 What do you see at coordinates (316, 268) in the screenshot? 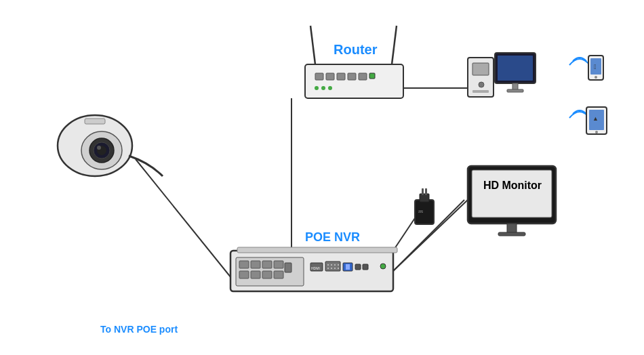
I see `svg-text: HDMI` at bounding box center [316, 268].